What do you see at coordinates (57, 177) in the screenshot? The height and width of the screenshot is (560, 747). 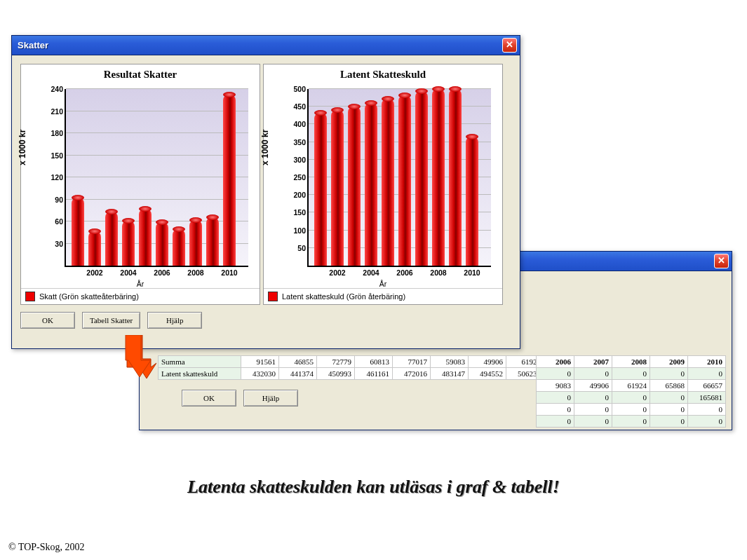 I see `y-tick: 120` at bounding box center [57, 177].